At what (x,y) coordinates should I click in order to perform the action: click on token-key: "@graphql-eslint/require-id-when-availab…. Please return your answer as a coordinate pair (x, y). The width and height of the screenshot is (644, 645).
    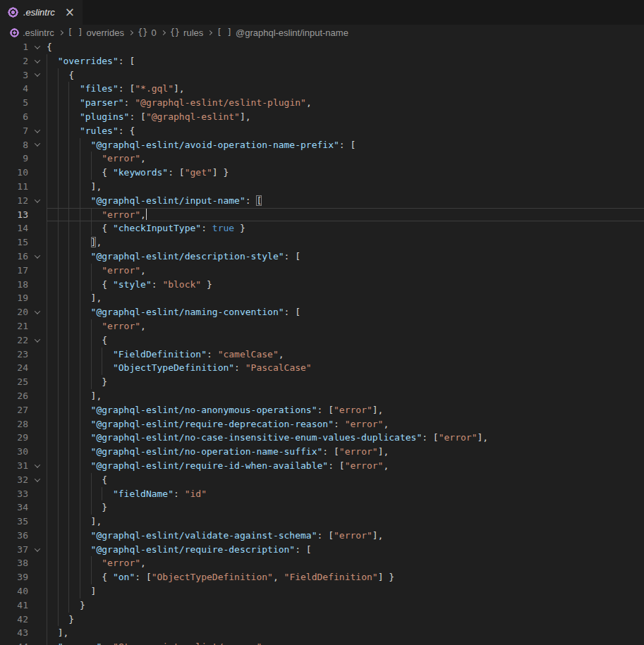
    Looking at the image, I should click on (210, 465).